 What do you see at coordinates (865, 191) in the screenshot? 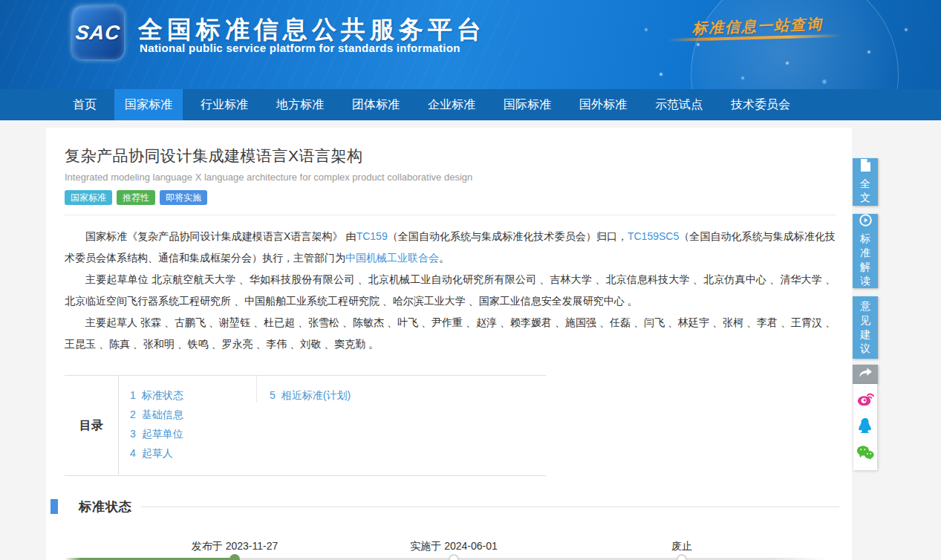
I see `full-text-label: 全文` at bounding box center [865, 191].